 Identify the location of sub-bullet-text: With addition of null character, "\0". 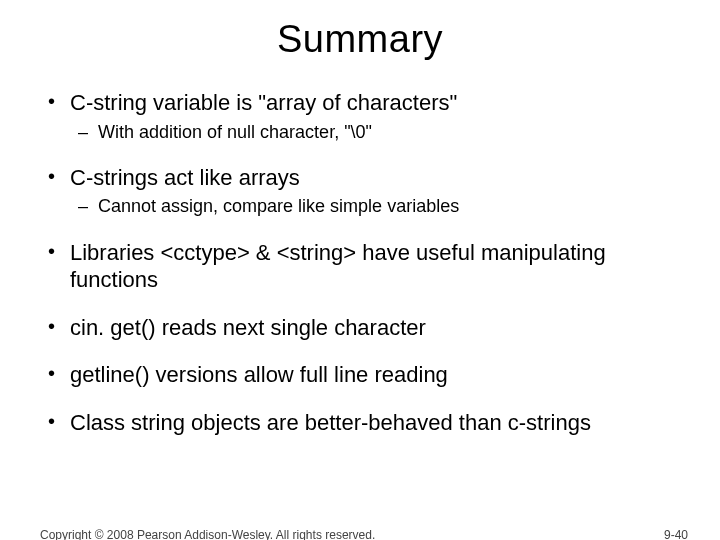
(235, 132).